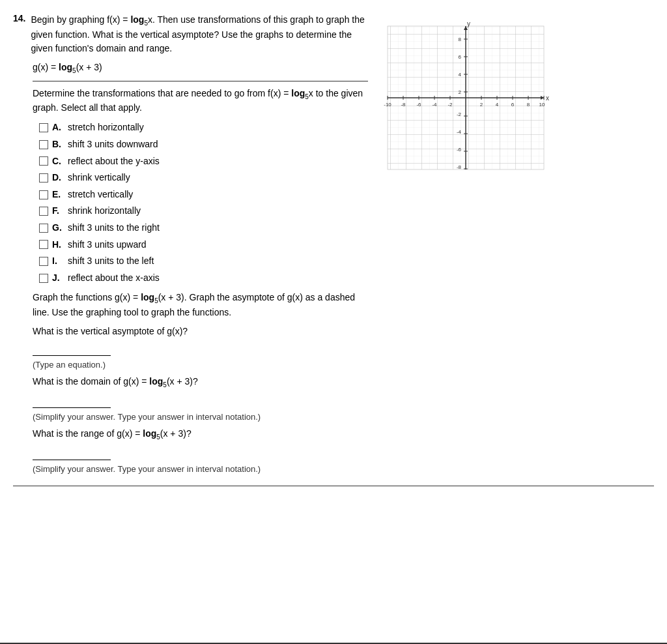 The height and width of the screenshot is (644, 667). Describe the element at coordinates (201, 382) in the screenshot. I see `domain-question: What is the domain of g(x) = log5(x + 3)…` at that location.